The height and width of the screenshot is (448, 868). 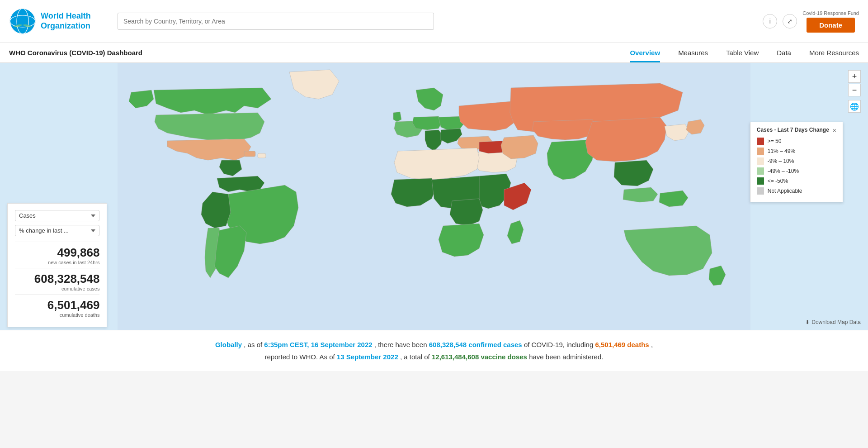 I want to click on info-button: i, so click(x=770, y=21).